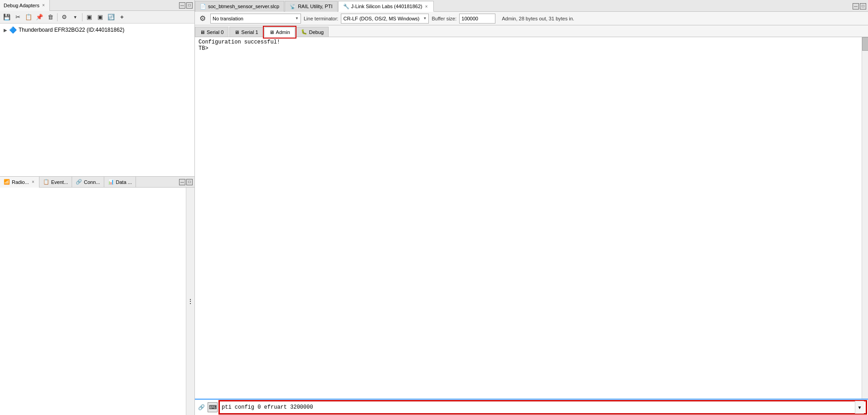 This screenshot has height=415, width=868. Describe the element at coordinates (865, 218) in the screenshot. I see `terminal-scrollbar` at that location.